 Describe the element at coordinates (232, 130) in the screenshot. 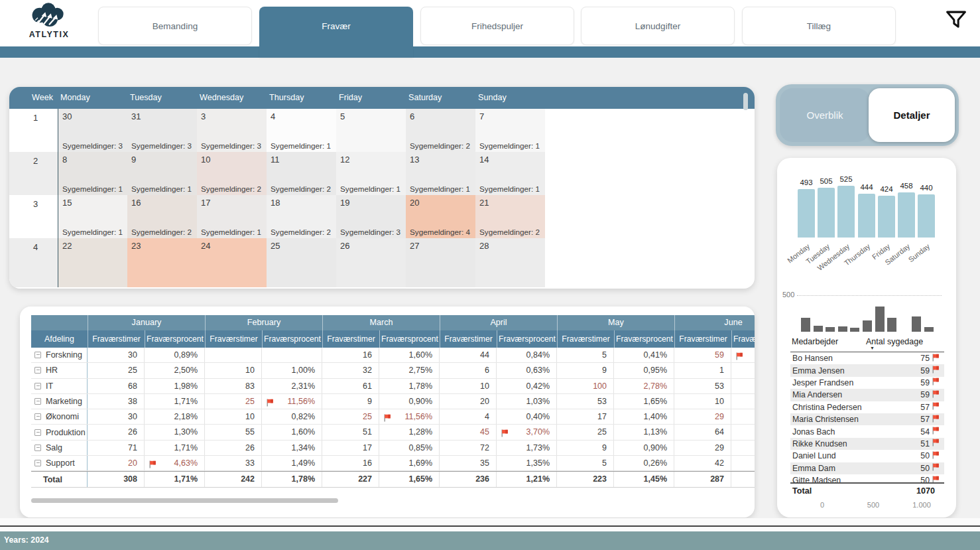

I see `calendar-day-cell: 3Sygemeldinger: 3` at that location.